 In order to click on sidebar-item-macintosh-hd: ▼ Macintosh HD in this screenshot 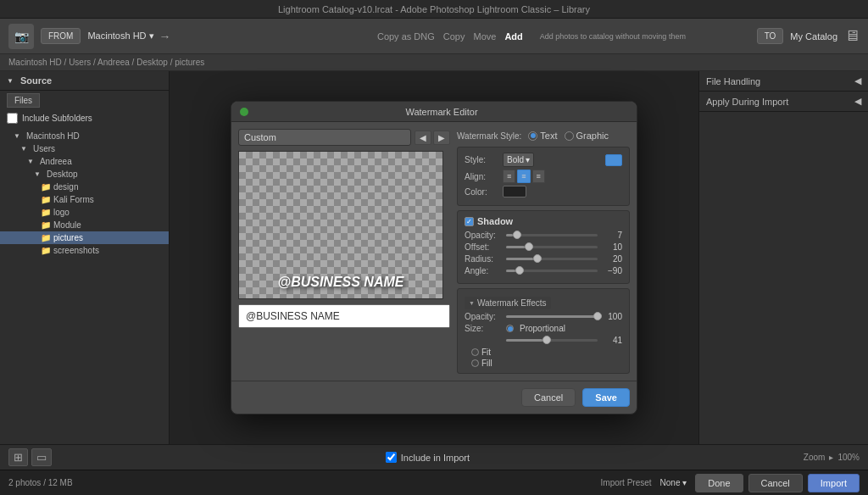, I will do `click(85, 136)`.